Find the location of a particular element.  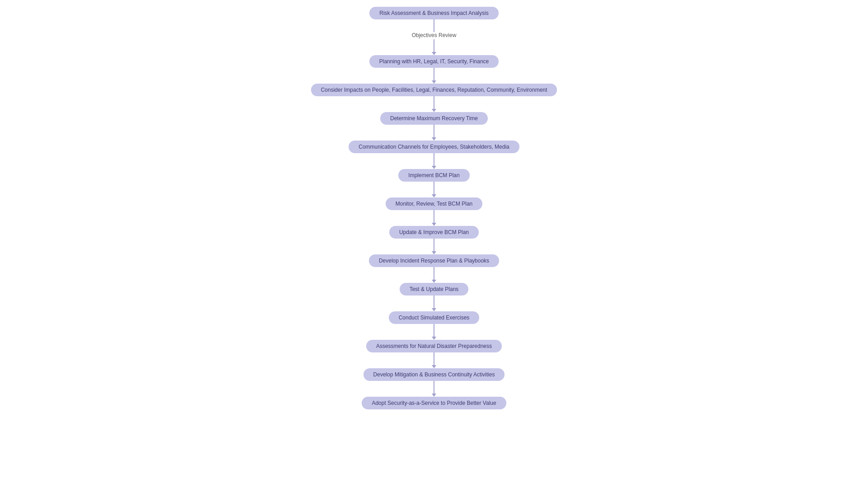

node-recovery-time: Determine Maximum Recovery Time is located at coordinates (434, 118).